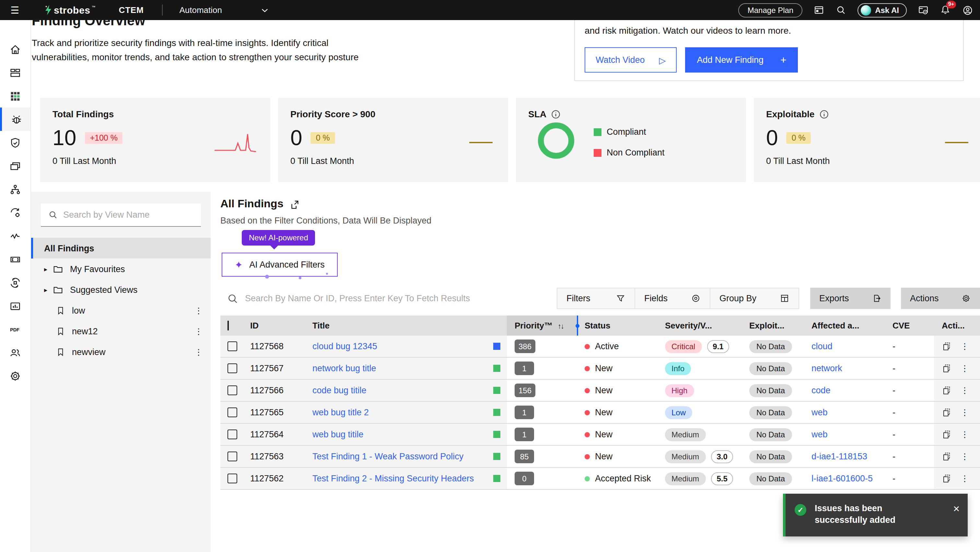 This screenshot has height=552, width=980. I want to click on sidebar-item-asset-grid, so click(15, 96).